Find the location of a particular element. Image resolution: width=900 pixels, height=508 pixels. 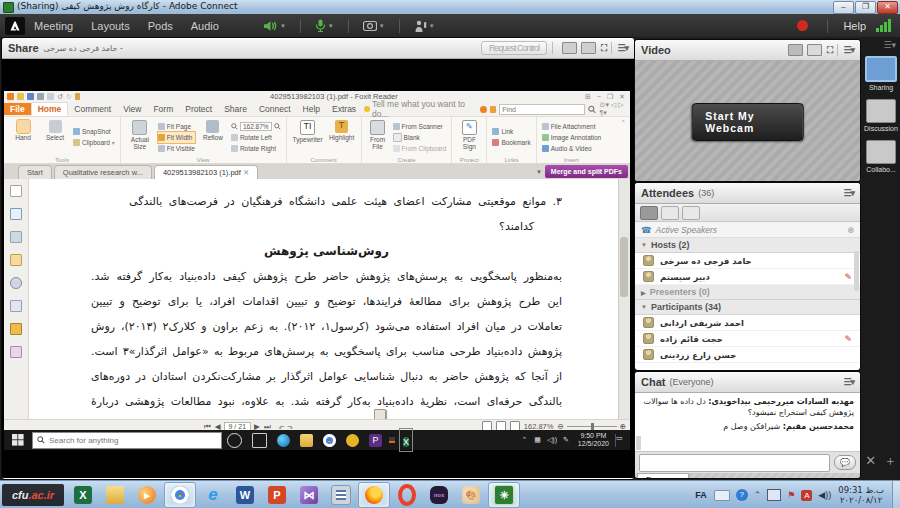

doc-tab-current: 4029513982103 (1).pdf ✕ is located at coordinates (206, 172).